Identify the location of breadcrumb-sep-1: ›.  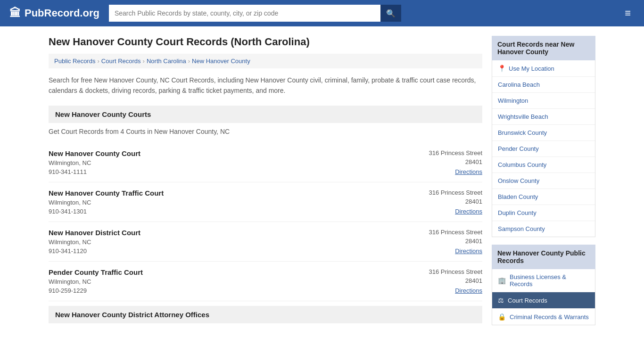
(98, 61).